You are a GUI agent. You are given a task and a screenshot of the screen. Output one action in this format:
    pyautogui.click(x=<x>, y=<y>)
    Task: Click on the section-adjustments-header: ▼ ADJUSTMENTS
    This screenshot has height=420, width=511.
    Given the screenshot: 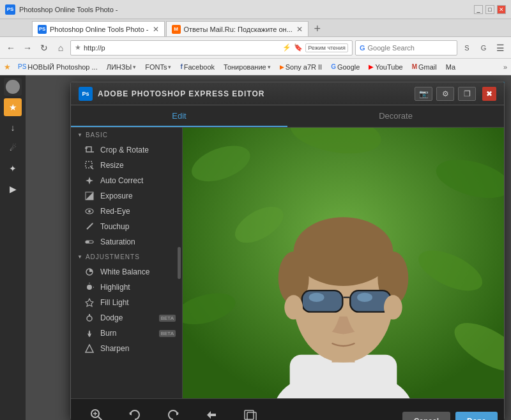 What is the action you would take?
    pyautogui.click(x=126, y=257)
    